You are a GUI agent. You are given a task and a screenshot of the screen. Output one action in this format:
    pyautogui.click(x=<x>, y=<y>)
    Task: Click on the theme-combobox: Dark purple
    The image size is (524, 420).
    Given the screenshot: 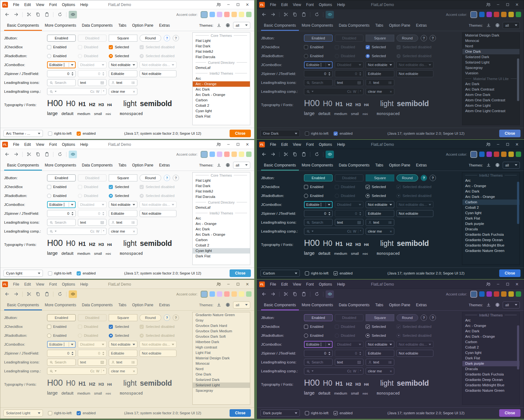 What is the action you would take?
    pyautogui.click(x=280, y=413)
    